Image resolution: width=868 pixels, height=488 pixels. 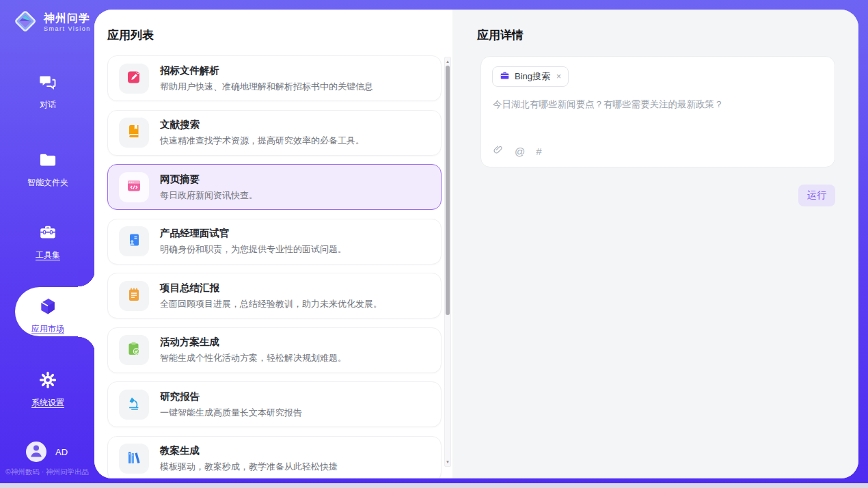 What do you see at coordinates (498, 151) in the screenshot?
I see `paperclip-icon` at bounding box center [498, 151].